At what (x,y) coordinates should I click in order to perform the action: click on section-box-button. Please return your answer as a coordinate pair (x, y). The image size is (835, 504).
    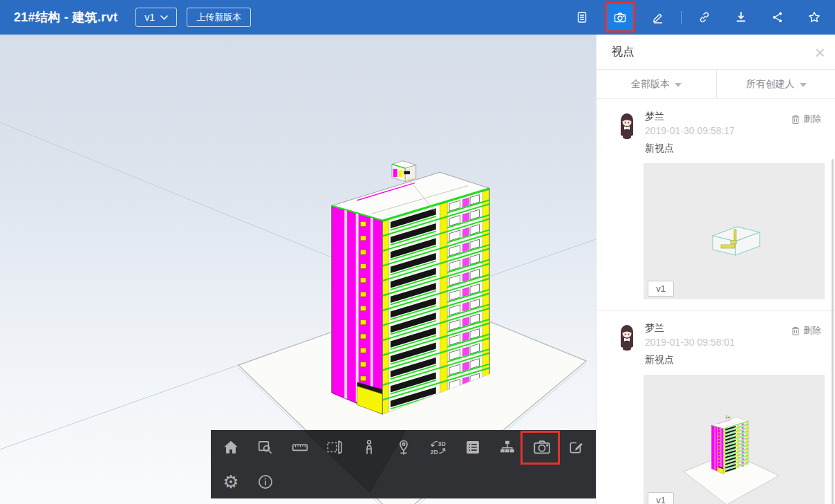
    Looking at the image, I should click on (335, 447).